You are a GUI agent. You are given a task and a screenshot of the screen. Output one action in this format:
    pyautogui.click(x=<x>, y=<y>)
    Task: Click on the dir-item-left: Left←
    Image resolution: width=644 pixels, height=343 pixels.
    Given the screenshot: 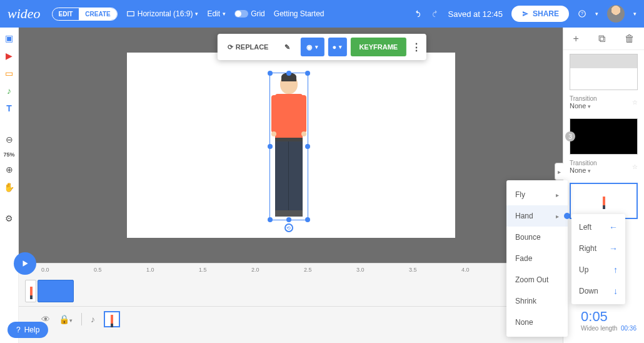 What is the action you would take?
    pyautogui.click(x=598, y=227)
    